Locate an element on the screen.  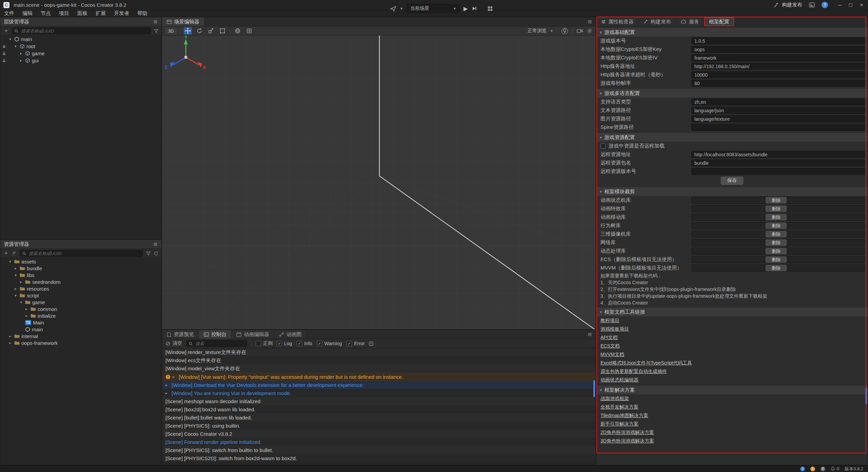
build-publish-button: 构建发布 is located at coordinates (788, 5).